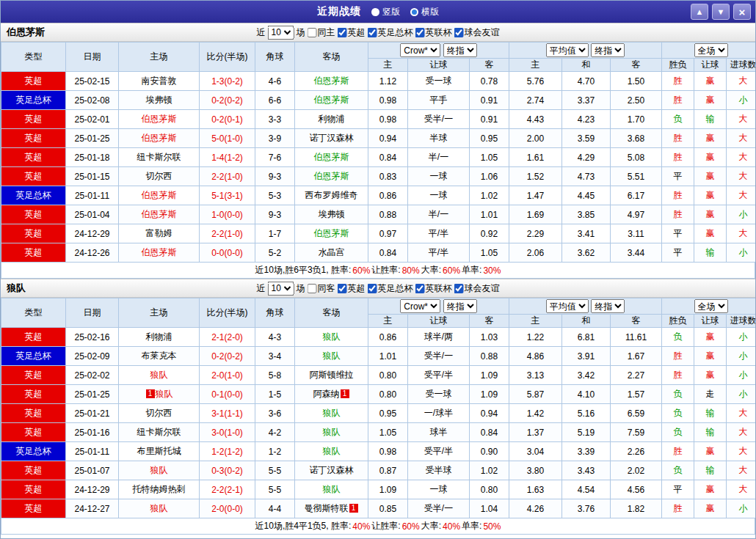 The image size is (756, 539). Describe the element at coordinates (490, 337) in the screenshot. I see `odds-away: 1.03` at that location.